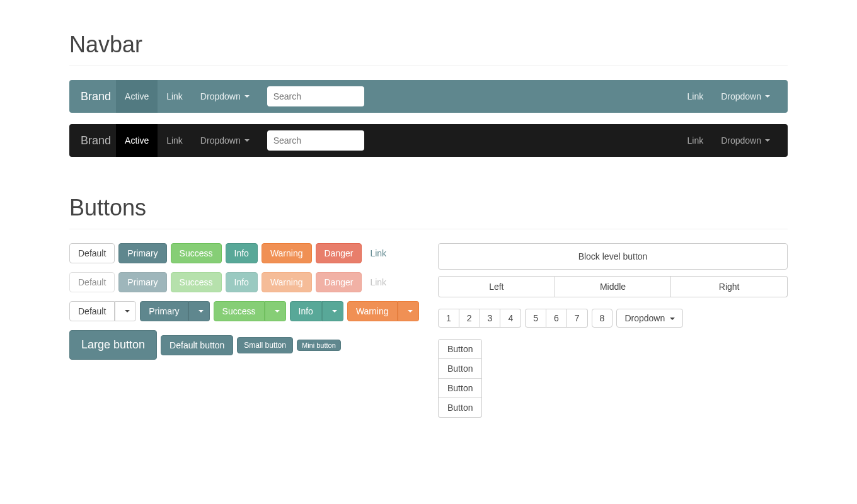  Describe the element at coordinates (244, 282) in the screenshot. I see `button-styles-disabled-row: Default Primary Success Info Warning Dan…` at that location.